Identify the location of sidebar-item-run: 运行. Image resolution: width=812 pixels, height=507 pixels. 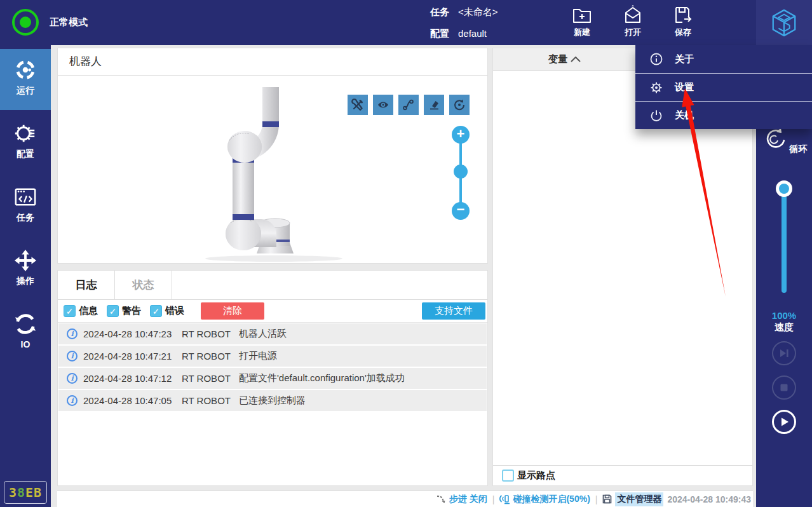
(25, 79).